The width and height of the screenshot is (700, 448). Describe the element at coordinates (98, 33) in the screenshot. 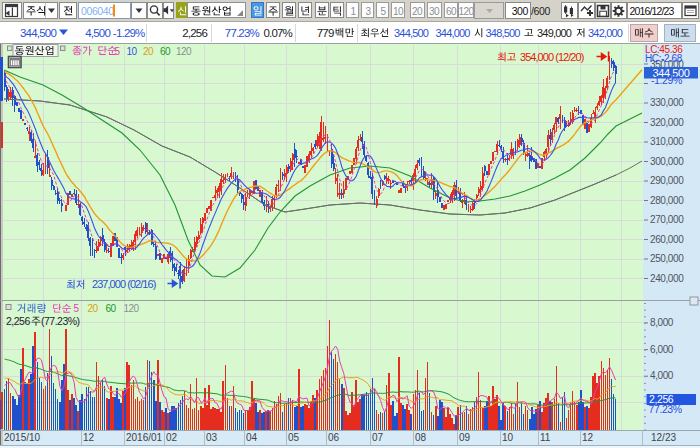

I see `svg-text: 4,500` at that location.